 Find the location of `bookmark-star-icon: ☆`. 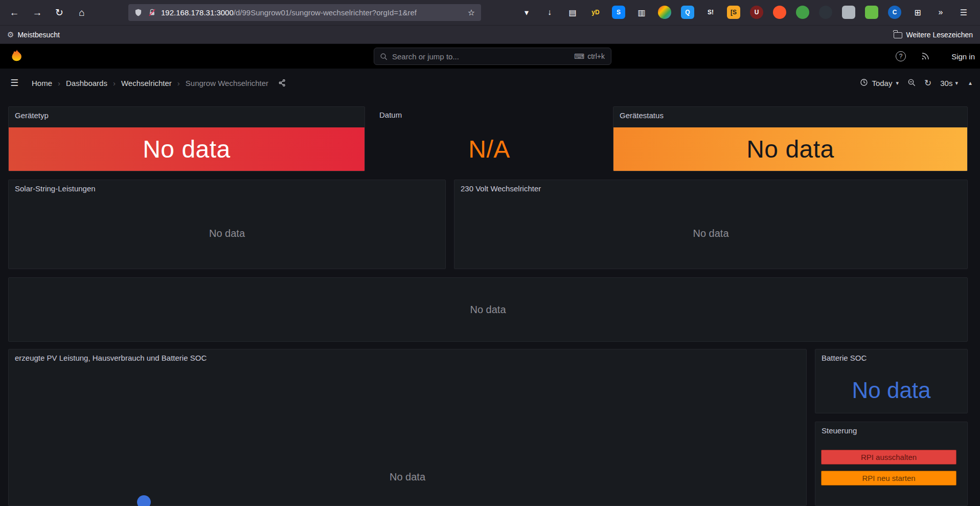

bookmark-star-icon: ☆ is located at coordinates (471, 12).